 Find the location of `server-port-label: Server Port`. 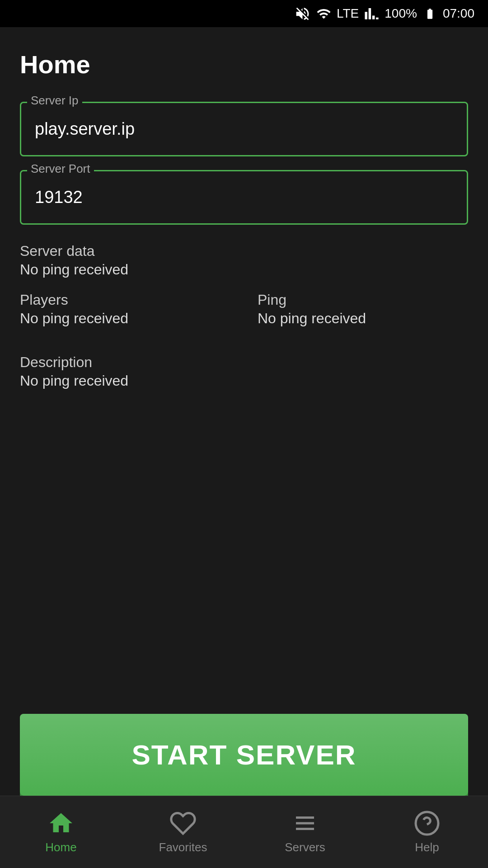

server-port-label: Server Port is located at coordinates (61, 169).